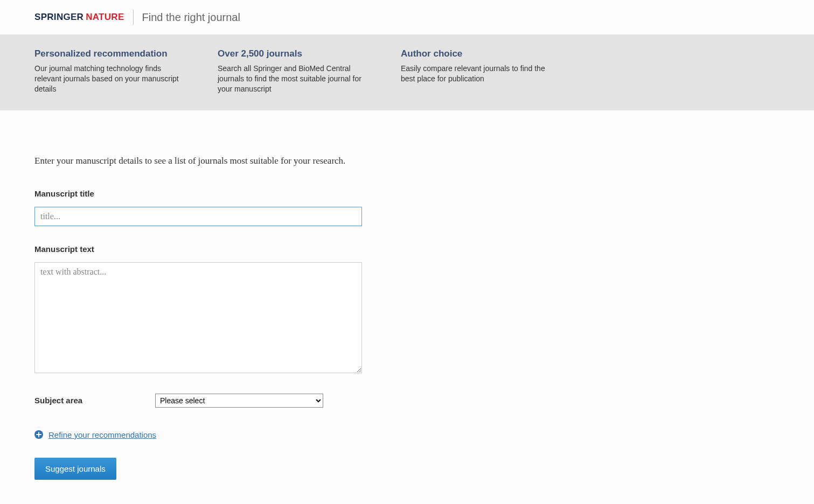  What do you see at coordinates (293, 54) in the screenshot?
I see `feature-title: Over 2,500 journals` at bounding box center [293, 54].